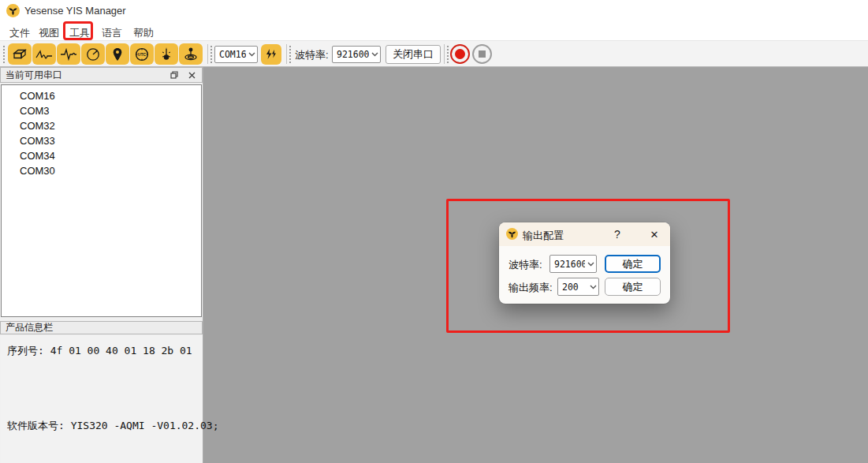 The image size is (868, 463). Describe the element at coordinates (117, 54) in the screenshot. I see `location-pin-icon` at that location.